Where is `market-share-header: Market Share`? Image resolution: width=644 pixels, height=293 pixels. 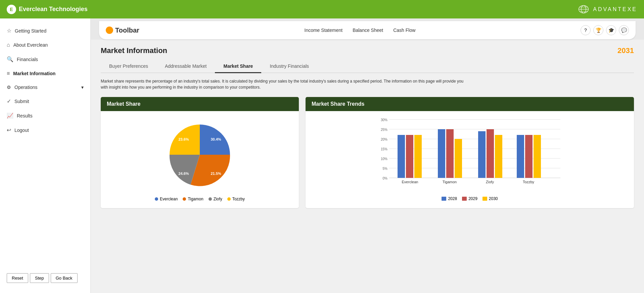
market-share-header: Market Share is located at coordinates (200, 104).